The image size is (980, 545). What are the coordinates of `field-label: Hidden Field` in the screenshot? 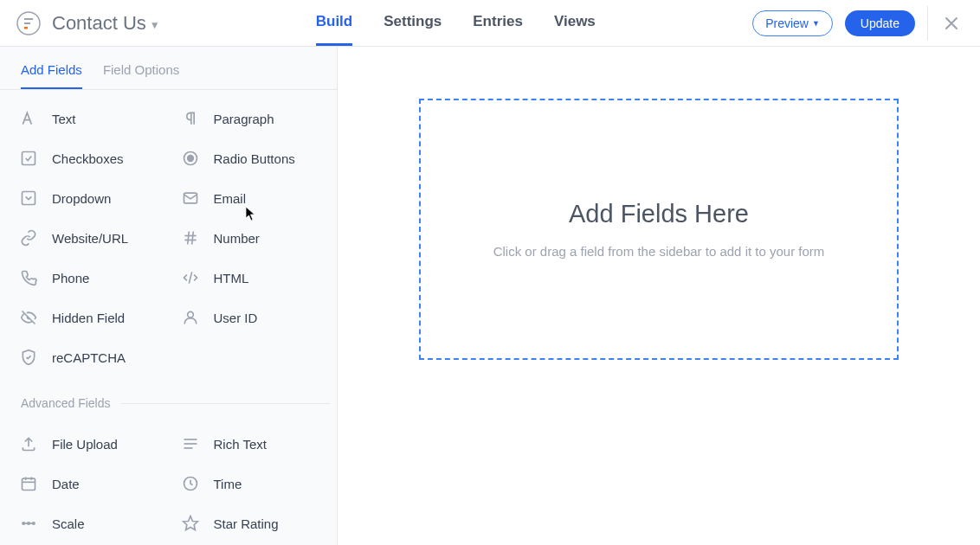 It's located at (88, 318).